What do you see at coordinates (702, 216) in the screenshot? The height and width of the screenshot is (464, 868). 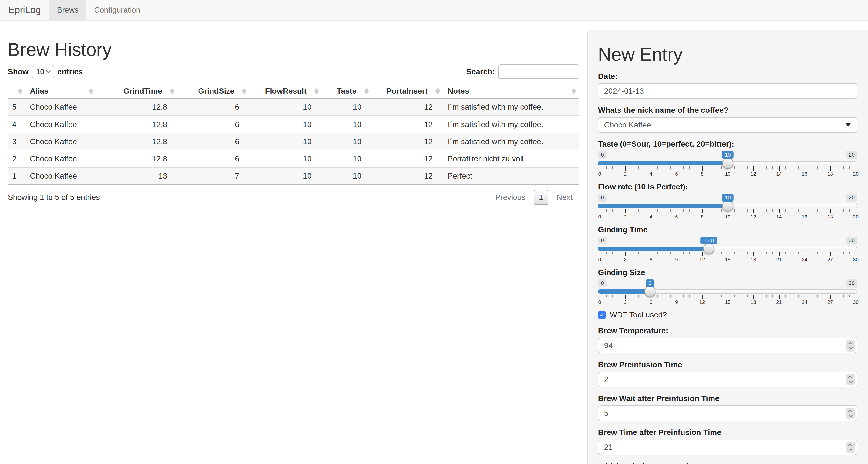 I see `slider-tick-label: 8` at bounding box center [702, 216].